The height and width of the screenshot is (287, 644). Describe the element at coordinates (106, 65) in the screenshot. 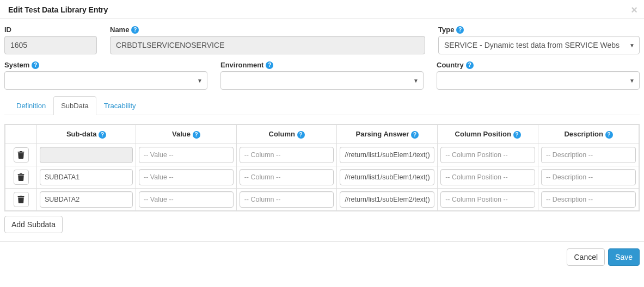

I see `system-label: System ?` at that location.